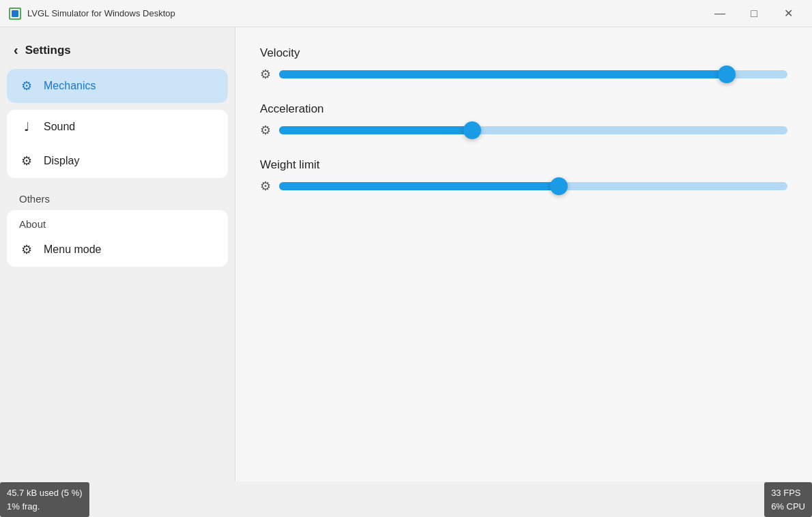 The image size is (812, 517). I want to click on status-right: 33 FPS 6% CPU, so click(788, 499).